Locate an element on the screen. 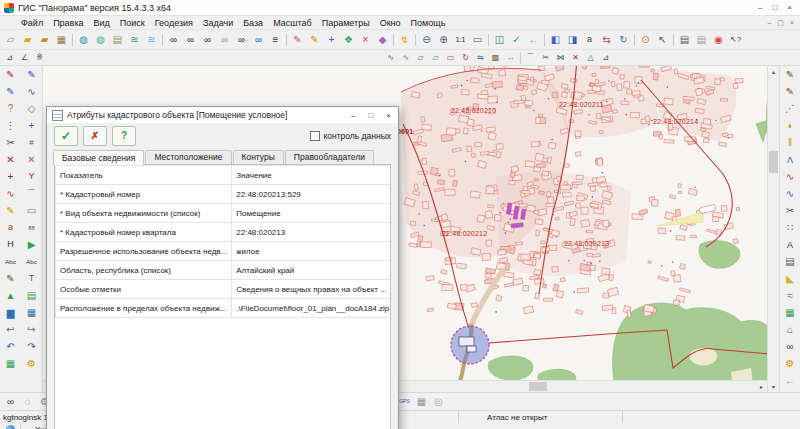 The height and width of the screenshot is (429, 800). attribute-row: Расположение в пределах объекта недвиж..… is located at coordinates (224, 308).